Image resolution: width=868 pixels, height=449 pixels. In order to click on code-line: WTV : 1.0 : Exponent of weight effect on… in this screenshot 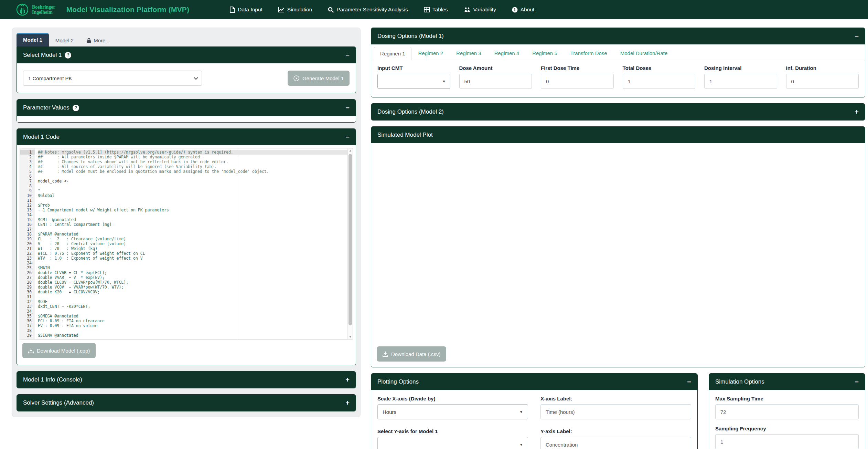, I will do `click(193, 258)`.